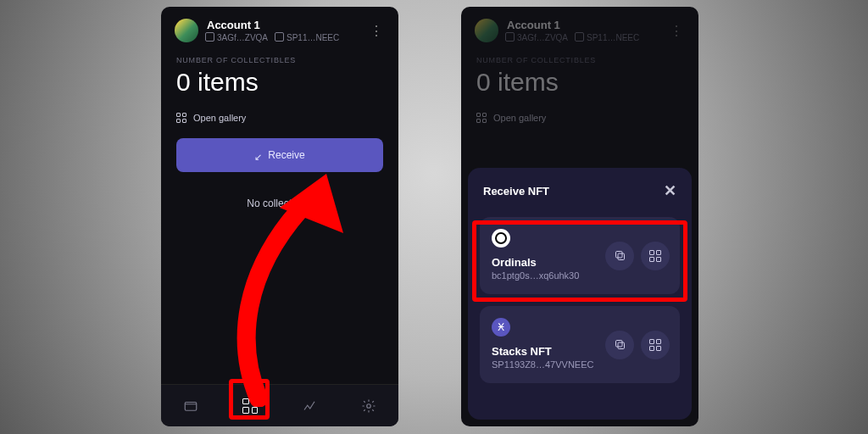 This screenshot has height=434, width=868. Describe the element at coordinates (516, 192) in the screenshot. I see `sheet-title: Receive NFT` at that location.